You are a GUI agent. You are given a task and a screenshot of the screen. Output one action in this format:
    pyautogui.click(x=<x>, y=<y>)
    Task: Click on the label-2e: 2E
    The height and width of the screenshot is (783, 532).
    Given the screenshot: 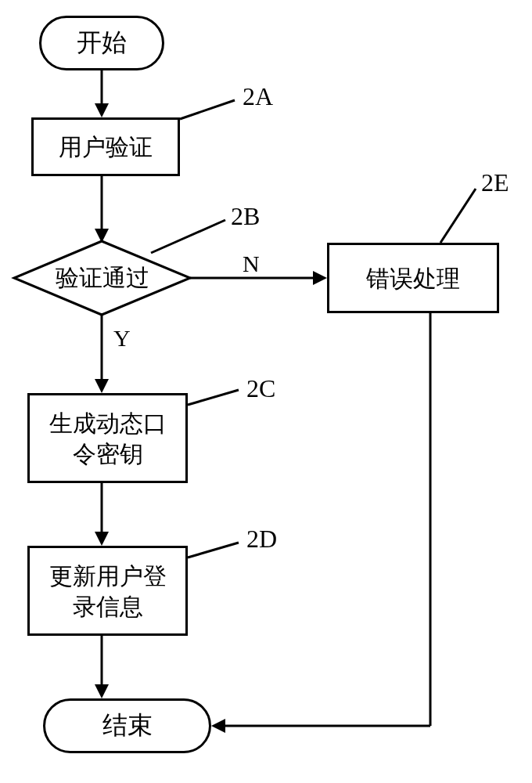 What is the action you would take?
    pyautogui.click(x=495, y=183)
    